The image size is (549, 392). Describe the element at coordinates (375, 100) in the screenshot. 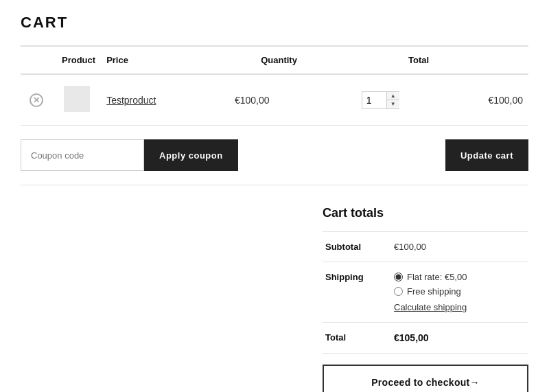

I see `quantity-input` at that location.